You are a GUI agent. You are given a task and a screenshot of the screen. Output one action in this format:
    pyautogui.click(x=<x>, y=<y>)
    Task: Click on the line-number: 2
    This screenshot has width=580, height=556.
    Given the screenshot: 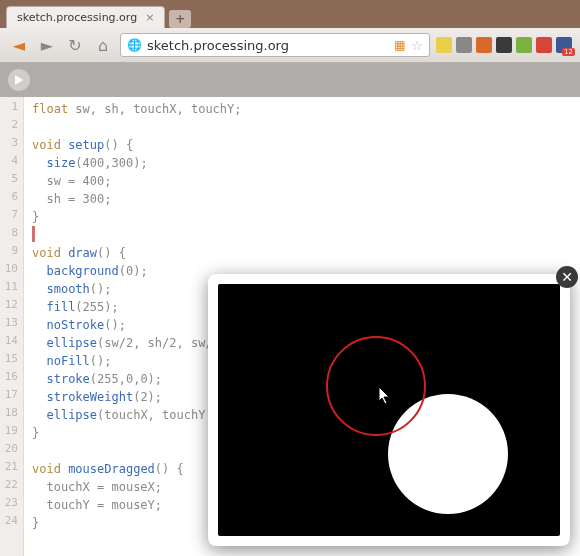 What is the action you would take?
    pyautogui.click(x=12, y=127)
    